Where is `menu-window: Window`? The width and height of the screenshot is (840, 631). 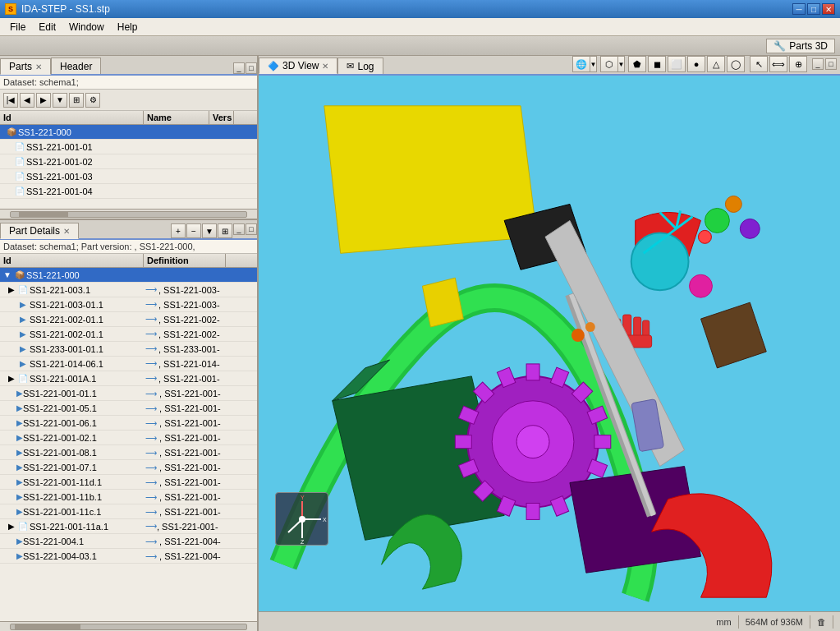
menu-window: Window is located at coordinates (87, 27).